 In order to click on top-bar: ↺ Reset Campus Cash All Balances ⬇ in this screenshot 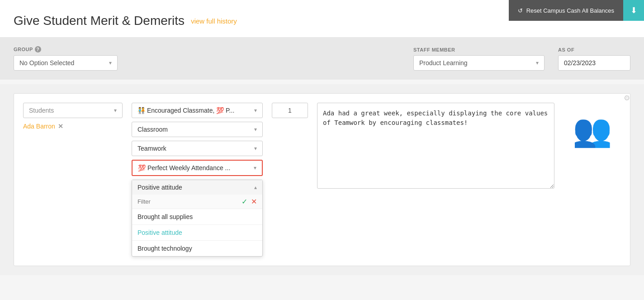, I will do `click(576, 10)`.